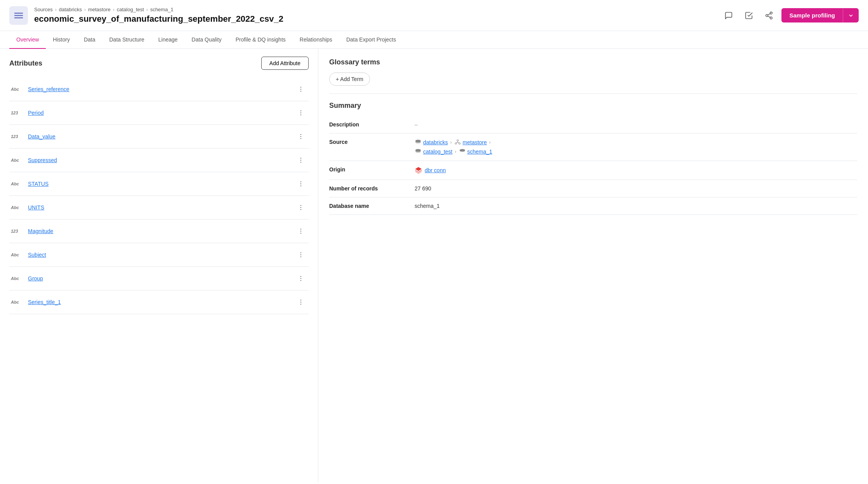 The image size is (868, 484). I want to click on db-name-value: schema_1, so click(636, 206).